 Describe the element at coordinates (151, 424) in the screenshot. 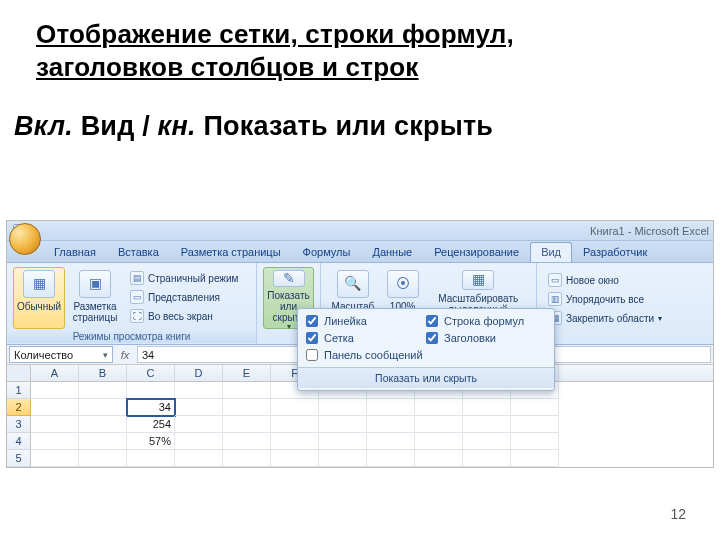

I see `cell: 254` at that location.